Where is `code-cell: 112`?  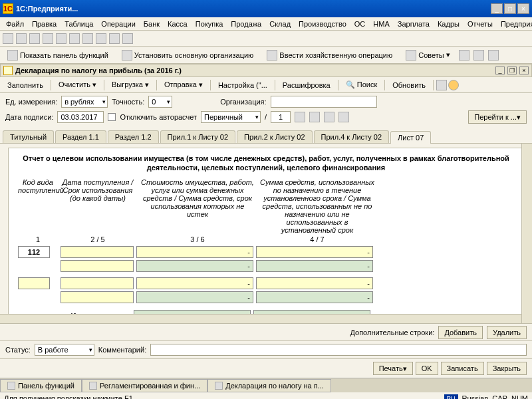 code-cell: 112 is located at coordinates (34, 252).